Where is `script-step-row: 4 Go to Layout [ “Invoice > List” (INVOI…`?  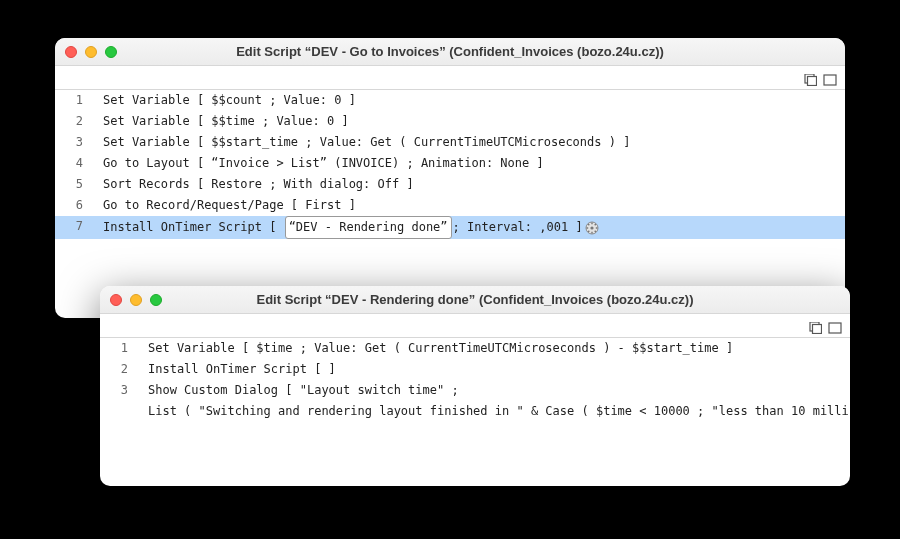
script-step-row: 4 Go to Layout [ “Invoice > List” (INVOI… is located at coordinates (450, 164).